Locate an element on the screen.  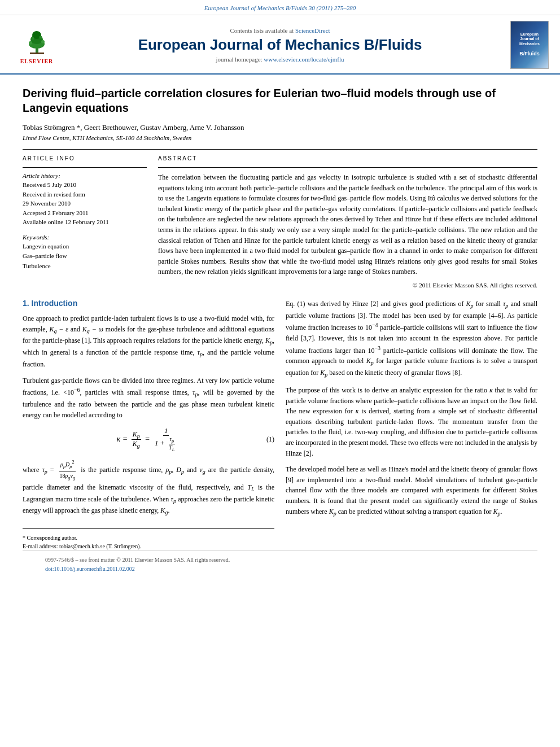
article-info-column: ARTICLE INFO Article history: Received 5… is located at coordinates (85, 222).